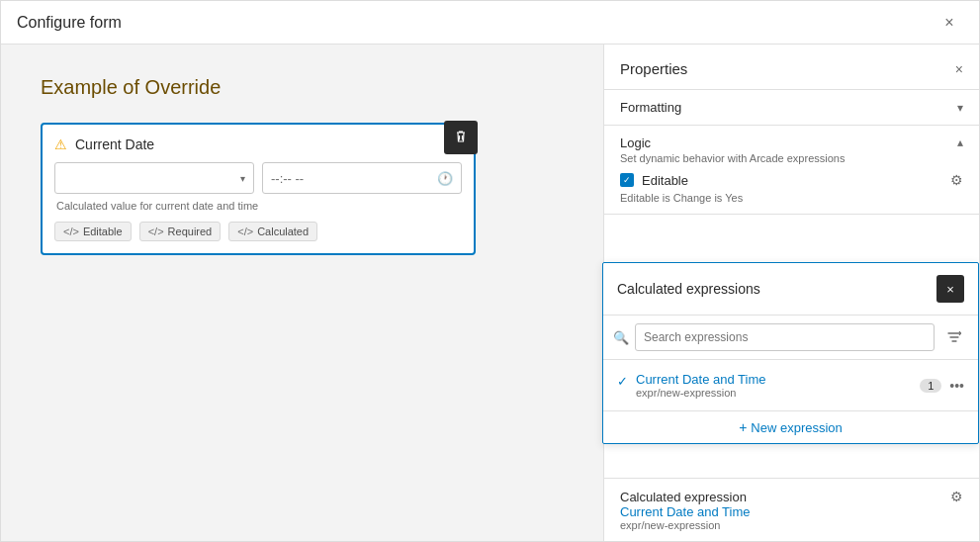 The image size is (980, 542). Describe the element at coordinates (791, 338) in the screenshot. I see `search-bar: 🔍` at that location.